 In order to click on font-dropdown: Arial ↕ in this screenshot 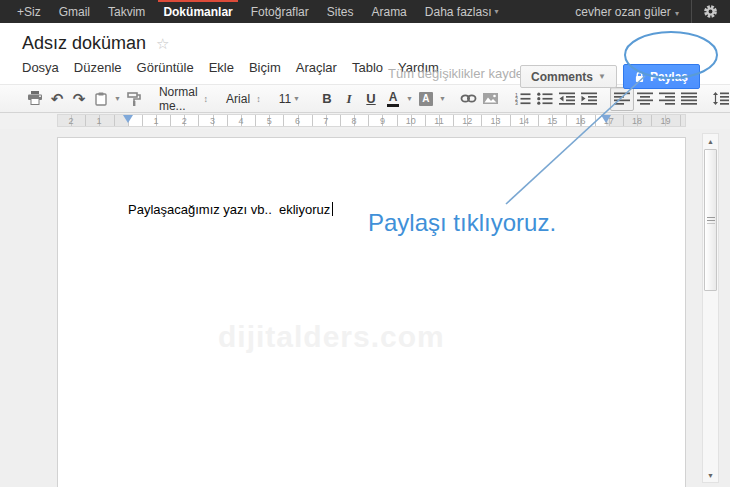, I will do `click(244, 99)`.